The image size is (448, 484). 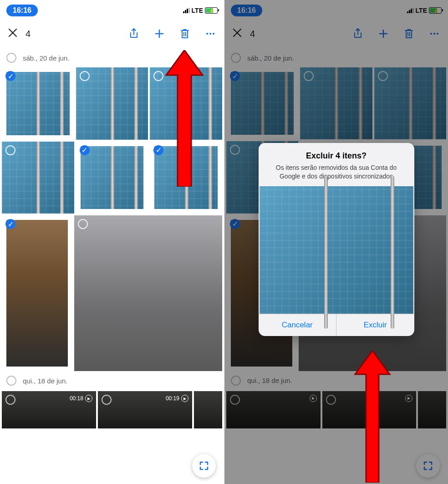 What do you see at coordinates (177, 398) in the screenshot?
I see `video-meta: 00:19 ▶` at bounding box center [177, 398].